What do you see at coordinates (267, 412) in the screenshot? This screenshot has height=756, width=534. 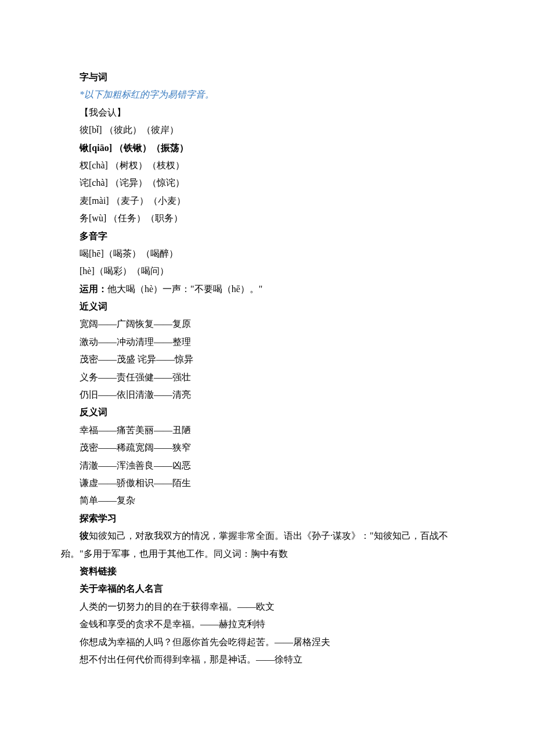 I see `heading-antonym: 反义词` at bounding box center [267, 412].